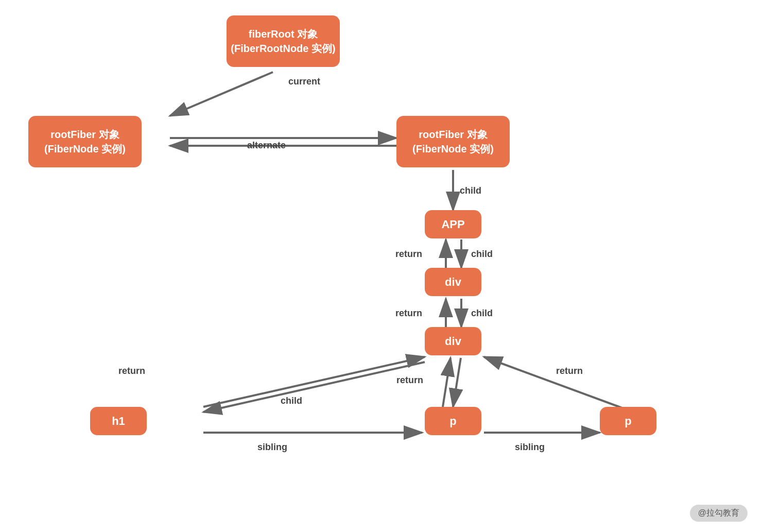 The width and height of the screenshot is (763, 532). What do you see at coordinates (453, 341) in the screenshot?
I see `div2-node: div` at bounding box center [453, 341].